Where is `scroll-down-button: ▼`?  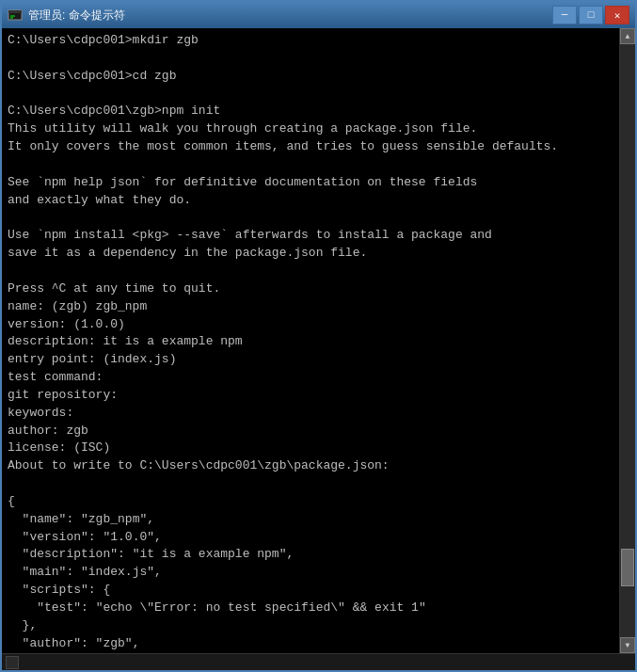 scroll-down-button: ▼ is located at coordinates (628, 646).